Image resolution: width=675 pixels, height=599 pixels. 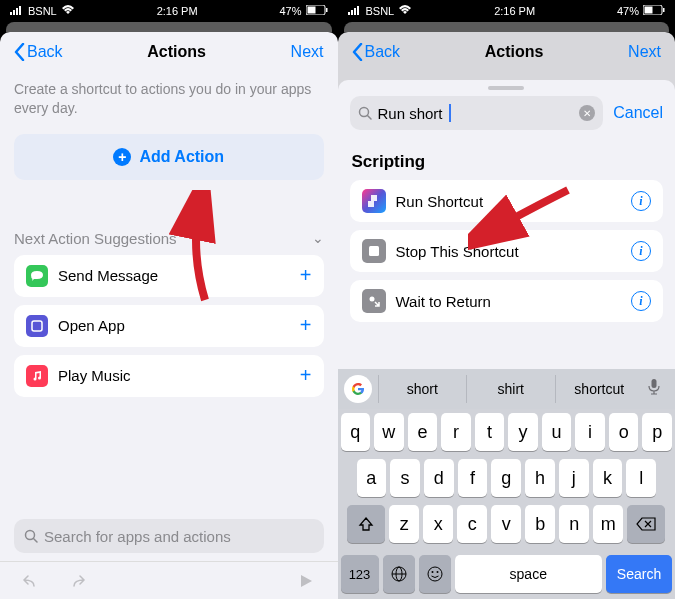 What do you see at coordinates (608, 478) in the screenshot?
I see `key-k: k` at bounding box center [608, 478].